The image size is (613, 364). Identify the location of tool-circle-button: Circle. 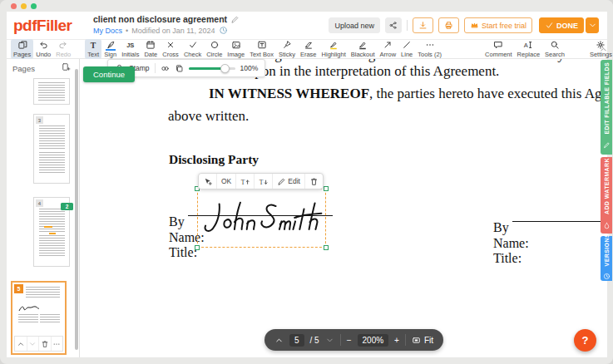
(215, 49).